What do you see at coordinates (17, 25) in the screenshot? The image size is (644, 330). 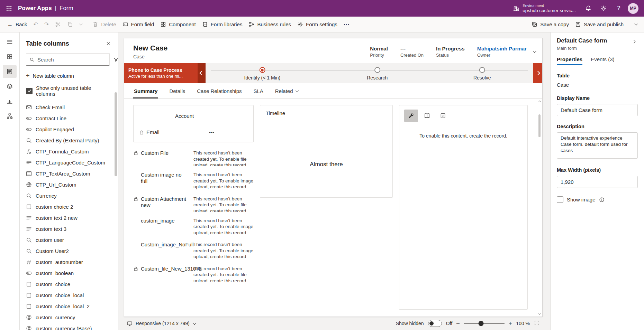 I see `back-button: ← Back` at bounding box center [17, 25].